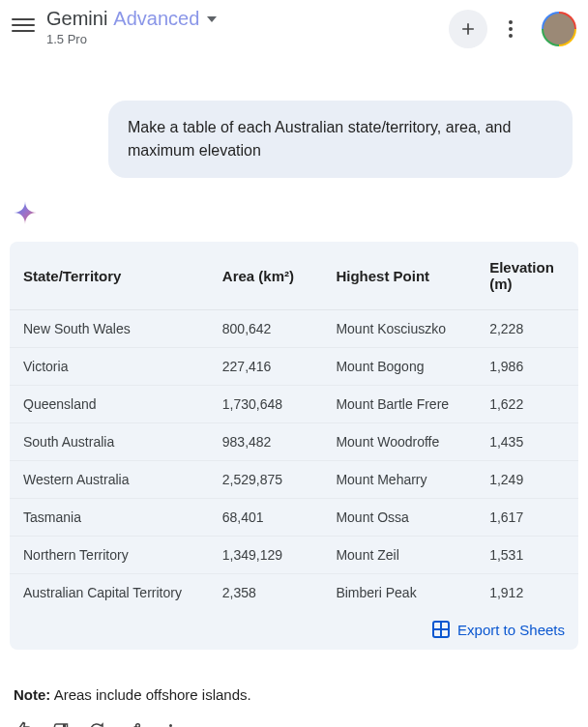  What do you see at coordinates (266, 276) in the screenshot?
I see `table-header: Area (km²)` at bounding box center [266, 276].